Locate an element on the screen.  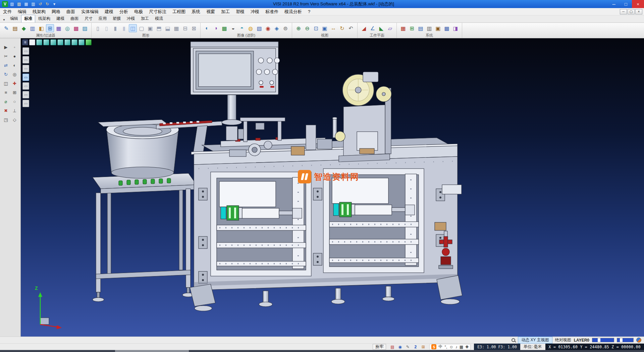
profile-manager-icon: ▤ is located at coordinates (421, 28).